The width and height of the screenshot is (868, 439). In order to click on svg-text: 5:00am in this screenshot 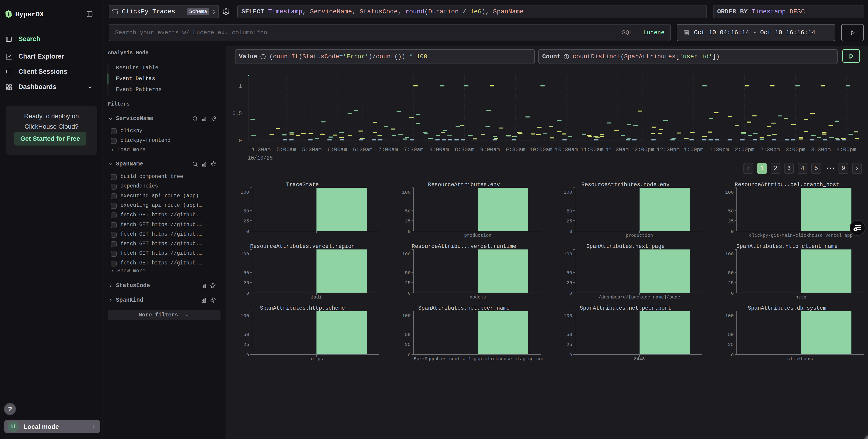, I will do `click(286, 150)`.